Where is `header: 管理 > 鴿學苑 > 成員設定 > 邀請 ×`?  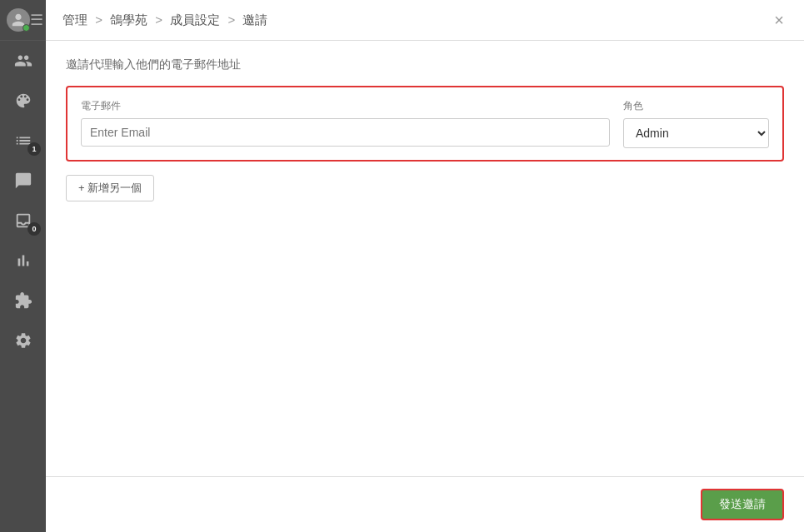 header: 管理 > 鴿學苑 > 成員設定 > 邀請 × is located at coordinates (425, 20).